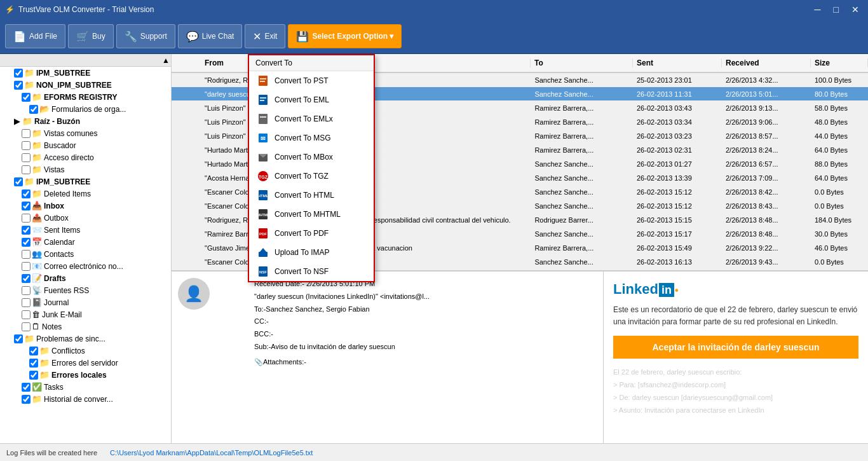 This screenshot has width=868, height=461. I want to click on drafts-checkbox, so click(26, 279).